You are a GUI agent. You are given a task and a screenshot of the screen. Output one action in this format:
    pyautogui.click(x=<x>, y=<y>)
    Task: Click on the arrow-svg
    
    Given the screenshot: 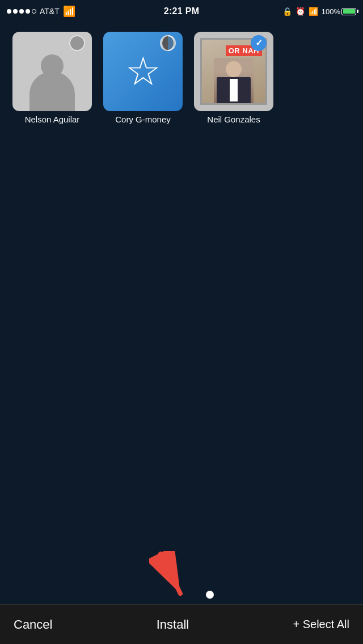 What is the action you would take?
    pyautogui.click(x=172, y=577)
    